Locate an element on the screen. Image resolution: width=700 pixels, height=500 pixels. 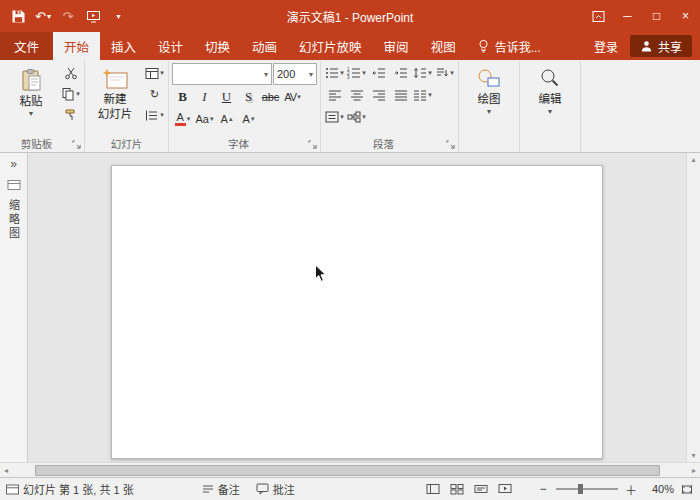
horizontal-scrollbar: ◂ ▸ is located at coordinates (350, 470).